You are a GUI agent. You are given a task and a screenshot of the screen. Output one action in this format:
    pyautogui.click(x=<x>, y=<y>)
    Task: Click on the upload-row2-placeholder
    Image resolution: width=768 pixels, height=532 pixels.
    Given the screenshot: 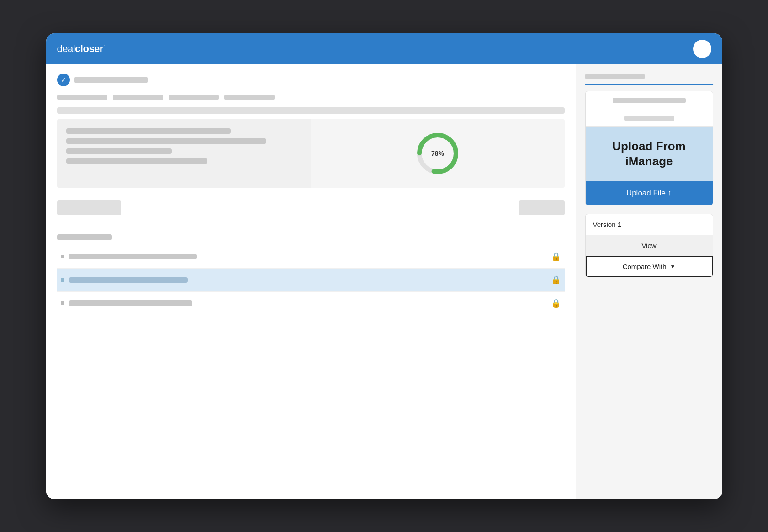 What is the action you would take?
    pyautogui.click(x=649, y=118)
    